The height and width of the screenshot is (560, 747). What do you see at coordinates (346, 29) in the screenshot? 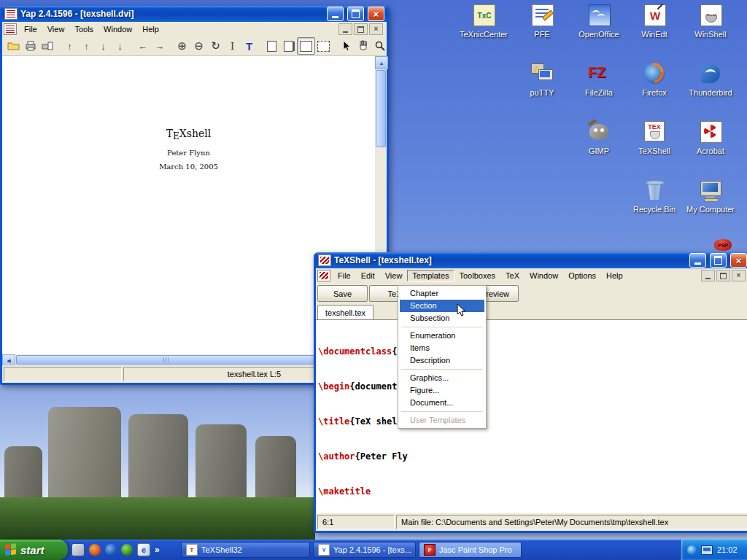
I see `yap-mdi-minimize-button` at bounding box center [346, 29].